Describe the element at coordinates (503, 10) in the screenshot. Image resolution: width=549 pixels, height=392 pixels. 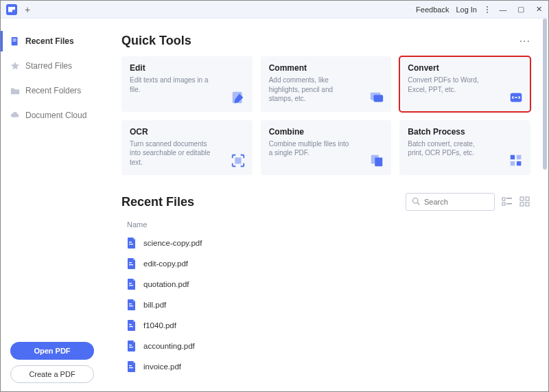
I see `minimize-button: —` at that location.